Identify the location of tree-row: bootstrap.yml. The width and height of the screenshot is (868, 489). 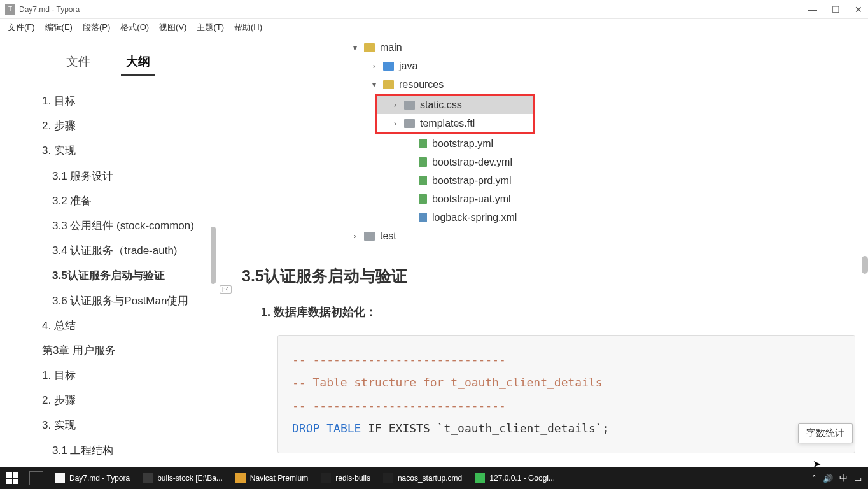
(568, 144).